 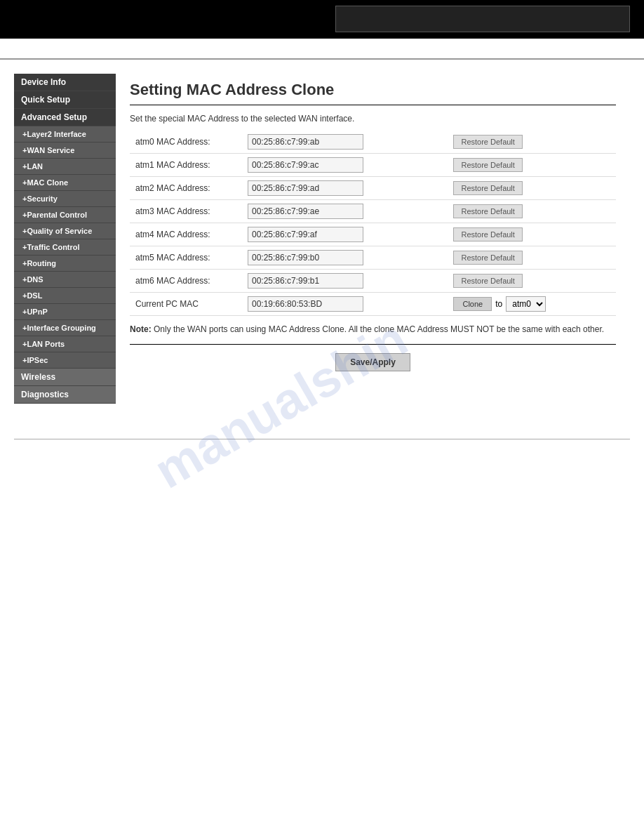 I want to click on mac-row-6: atm6 MAC Address:Restore Default, so click(x=373, y=281).